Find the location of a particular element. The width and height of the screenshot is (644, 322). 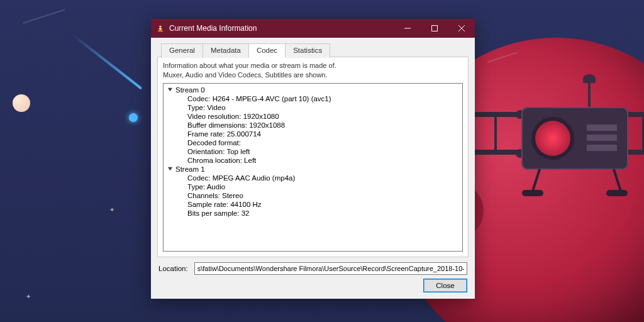

codec-property: Buffer dimensions: 1920x1088 is located at coordinates (313, 125).